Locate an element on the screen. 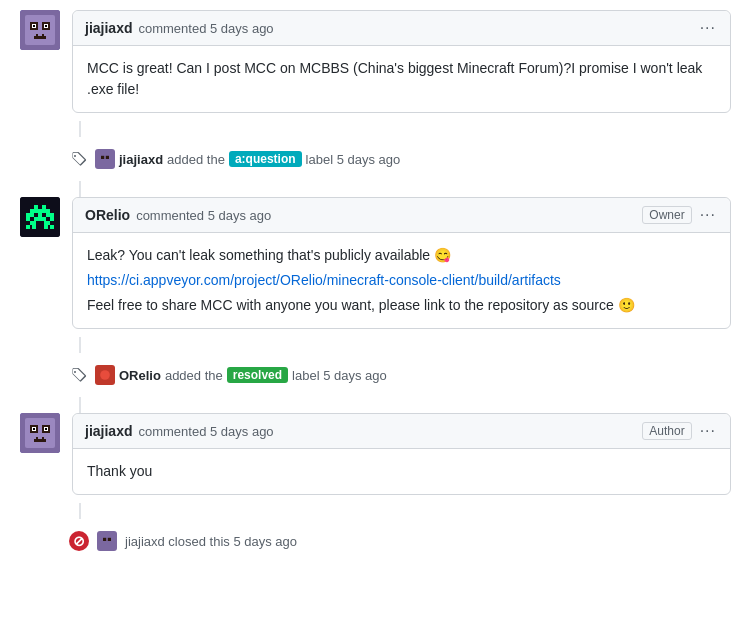 The width and height of the screenshot is (751, 634). comment-menu-2: ··· is located at coordinates (708, 215).